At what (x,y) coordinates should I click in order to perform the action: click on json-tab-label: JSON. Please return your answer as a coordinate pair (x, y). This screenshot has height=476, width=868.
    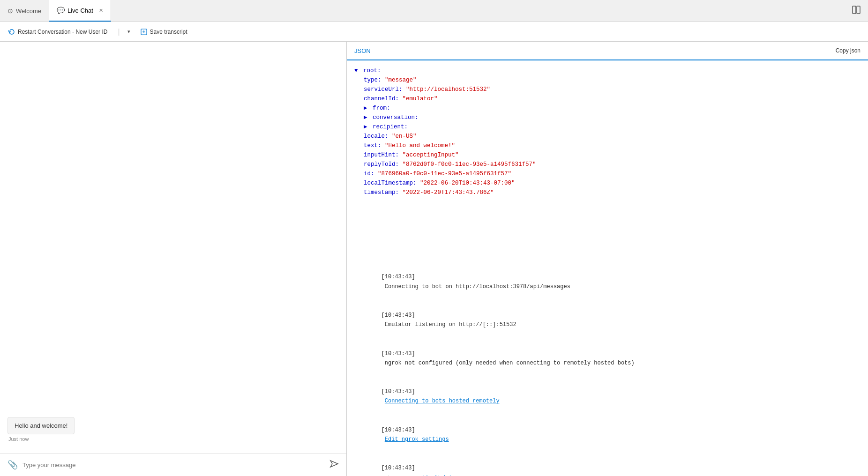
    Looking at the image, I should click on (363, 51).